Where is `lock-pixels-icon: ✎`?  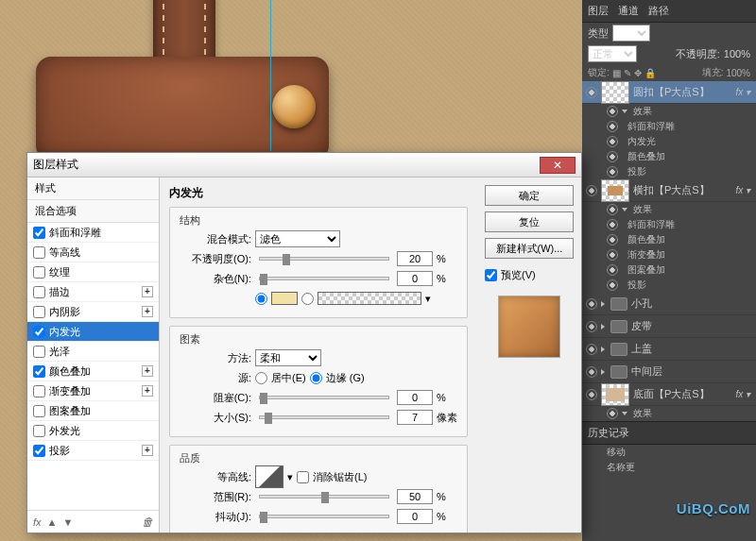 lock-pixels-icon: ✎ is located at coordinates (627, 74).